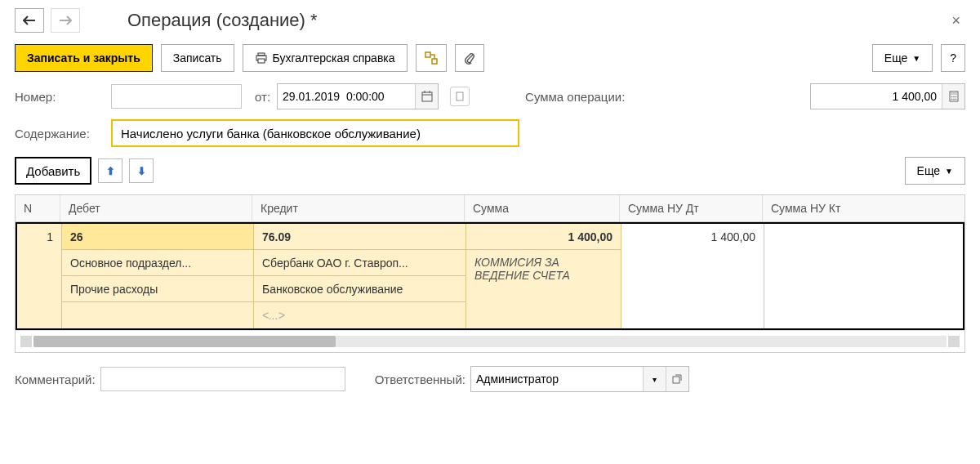  What do you see at coordinates (325, 58) in the screenshot?
I see `print-reference-button: Бухгалтерская справка` at bounding box center [325, 58].